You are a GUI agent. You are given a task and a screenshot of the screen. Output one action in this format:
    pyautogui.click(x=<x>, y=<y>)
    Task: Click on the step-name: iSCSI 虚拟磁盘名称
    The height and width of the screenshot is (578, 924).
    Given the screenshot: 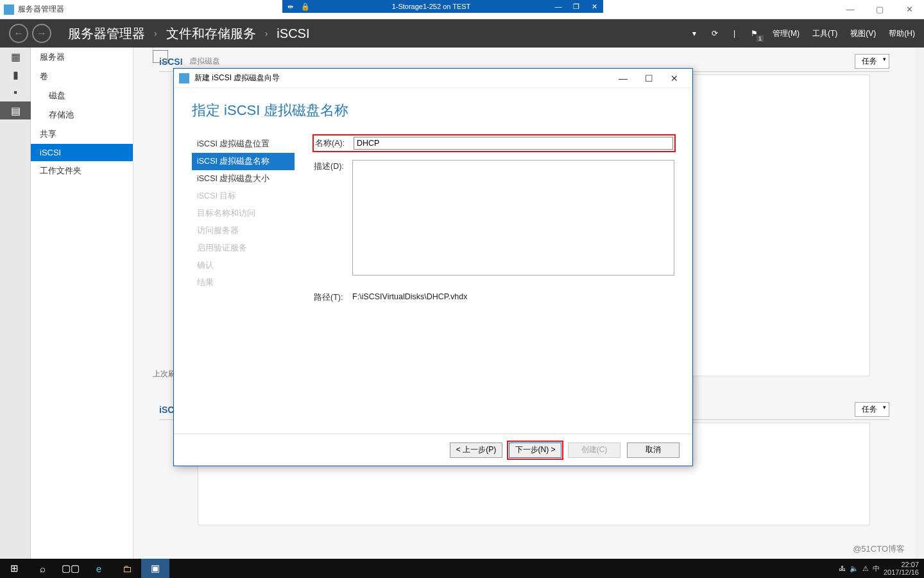 What is the action you would take?
    pyautogui.click(x=243, y=162)
    